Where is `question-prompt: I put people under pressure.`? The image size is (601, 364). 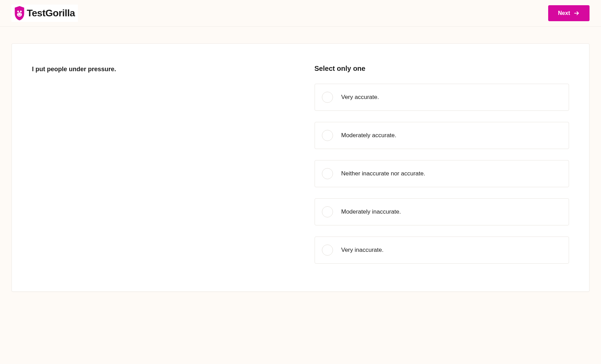
question-prompt: I put people under pressure. is located at coordinates (159, 69).